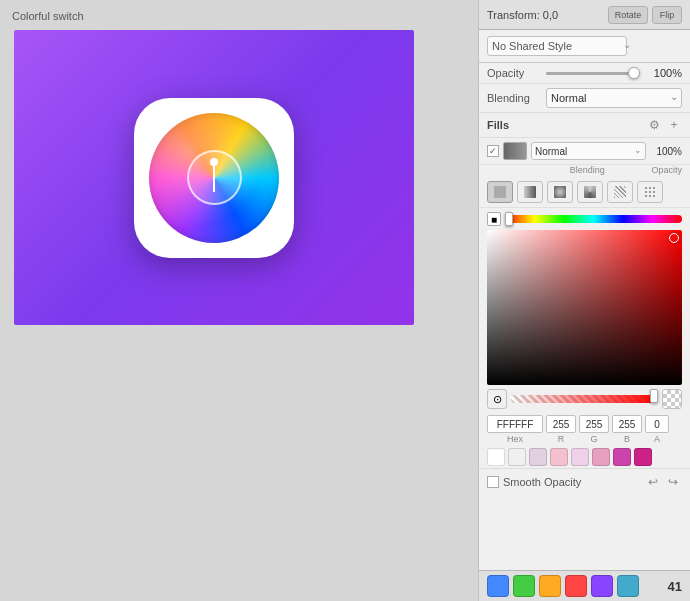  I want to click on bottom-toolbar: 41, so click(584, 586).